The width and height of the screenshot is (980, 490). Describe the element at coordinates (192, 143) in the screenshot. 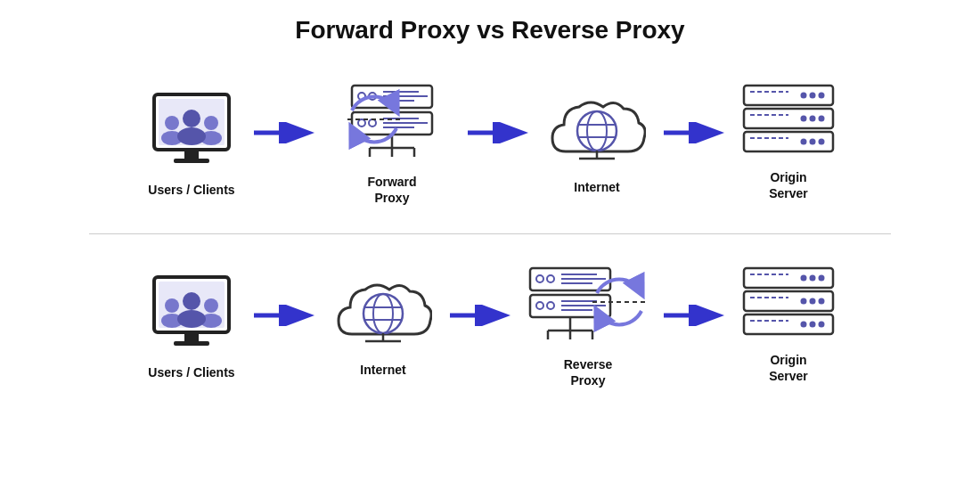

I see `node-users-top: Users / Clients` at that location.